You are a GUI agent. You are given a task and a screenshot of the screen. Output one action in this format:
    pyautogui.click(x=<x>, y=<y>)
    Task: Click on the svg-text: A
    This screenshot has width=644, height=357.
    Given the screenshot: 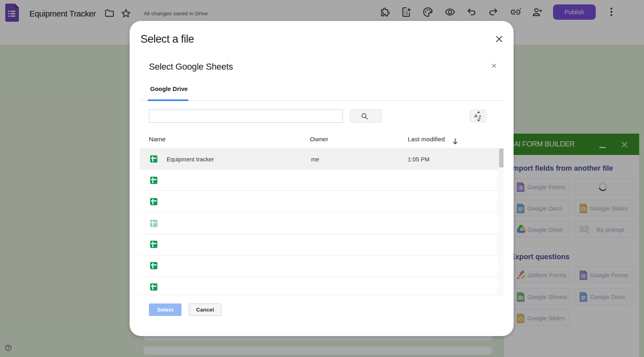 What is the action you would take?
    pyautogui.click(x=476, y=116)
    